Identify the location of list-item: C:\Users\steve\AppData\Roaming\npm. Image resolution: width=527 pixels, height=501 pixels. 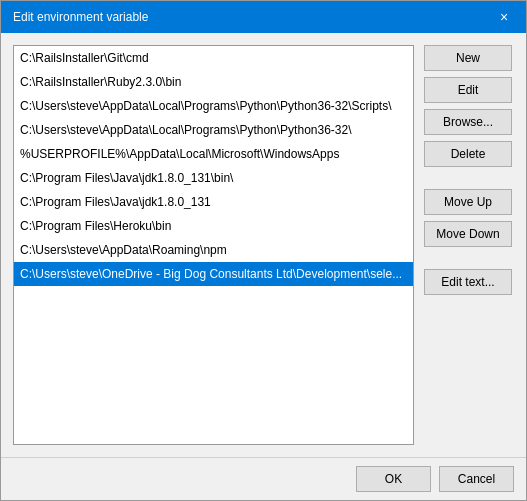
(214, 250).